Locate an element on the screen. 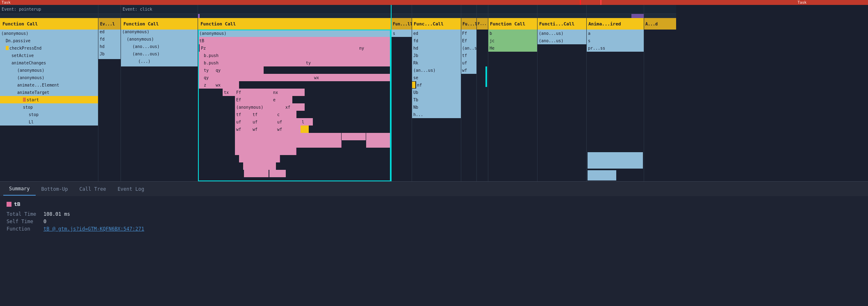 The height and width of the screenshot is (306, 868). col3-event: Event: click is located at coordinates (159, 9).